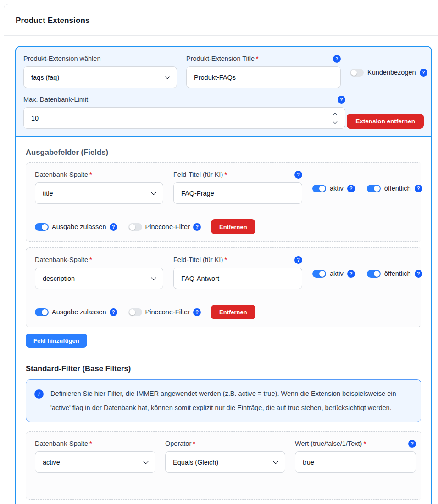  Describe the element at coordinates (45, 77) in the screenshot. I see `produkt-extension-select-value: faqs (faq)` at that location.